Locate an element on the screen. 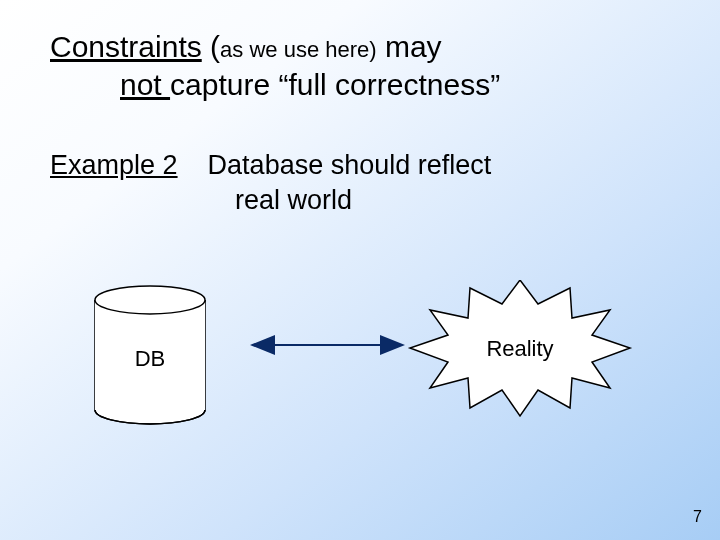 This screenshot has width=720, height=540. reality-label: Reality is located at coordinates (520, 348).